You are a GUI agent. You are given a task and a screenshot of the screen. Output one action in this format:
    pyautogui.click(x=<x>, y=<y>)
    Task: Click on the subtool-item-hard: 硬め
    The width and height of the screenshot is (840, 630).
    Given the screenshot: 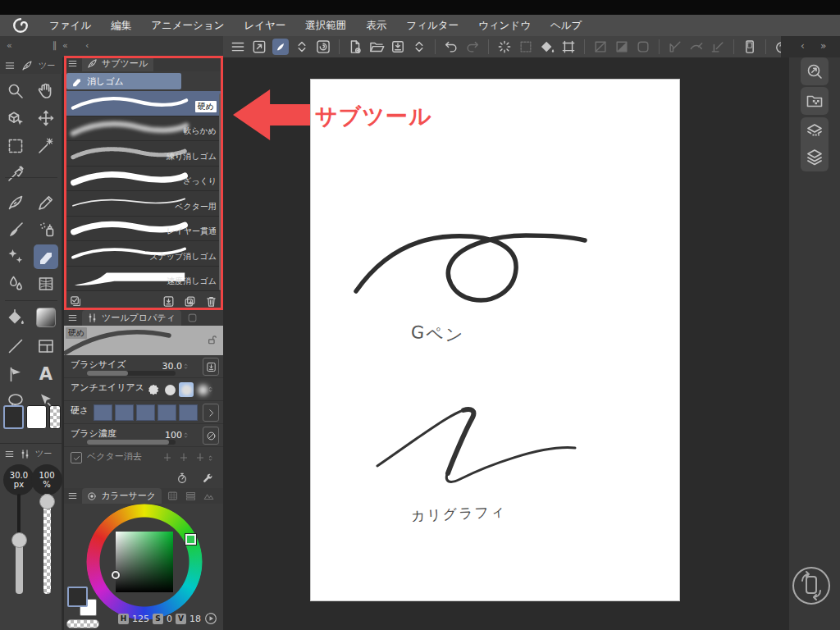 What is the action you would take?
    pyautogui.click(x=144, y=103)
    